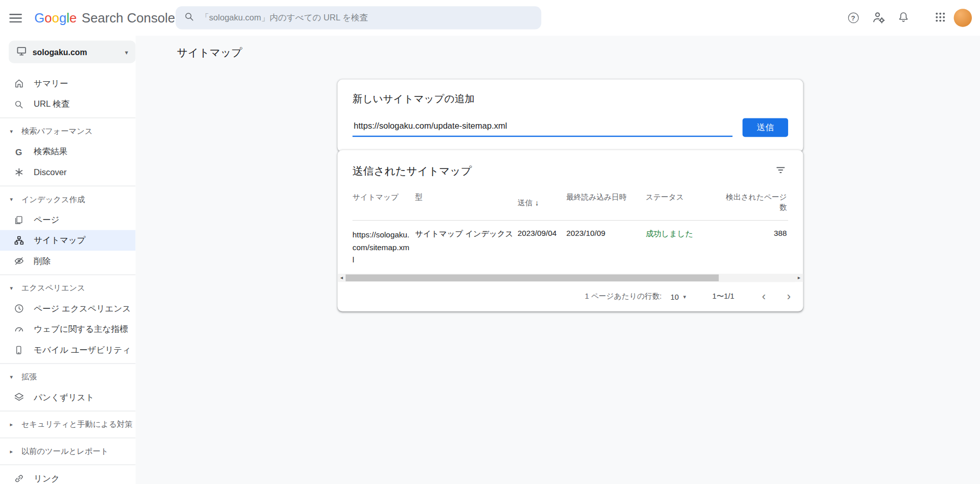 This screenshot has width=980, height=484. Describe the element at coordinates (18, 397) in the screenshot. I see `layers-icon` at that location.